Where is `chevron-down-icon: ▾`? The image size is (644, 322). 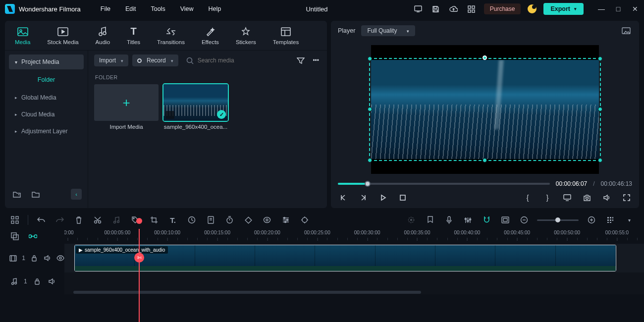 chevron-down-icon: ▾ is located at coordinates (629, 220).